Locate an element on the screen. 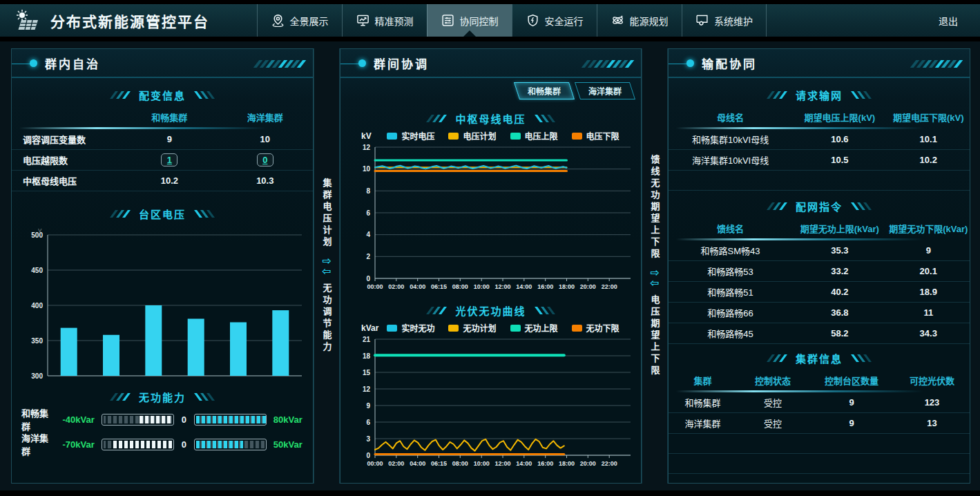 The image size is (980, 496). nav-item-maintenance: 系统维护 is located at coordinates (724, 21).